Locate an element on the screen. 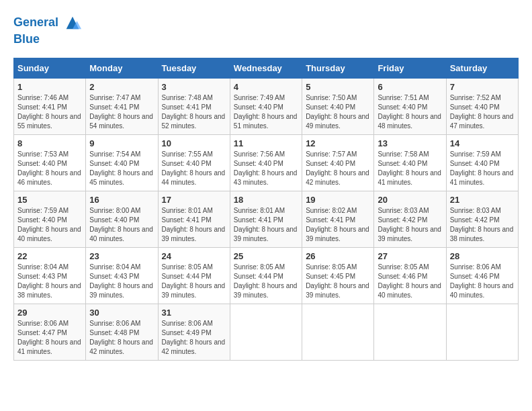 This screenshot has height=411, width=532. calendar-week-row: 8 Sunrise: 7:53 AM Sunset: 4:40 PM Dayli… is located at coordinates (266, 163).